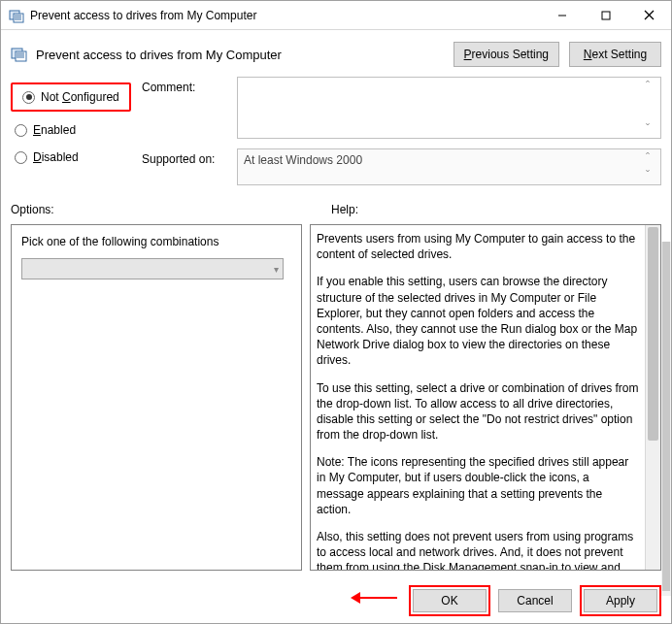  Describe the element at coordinates (478, 549) in the screenshot. I see `help-paragraph: Also, this setting does not prevent user…` at that location.